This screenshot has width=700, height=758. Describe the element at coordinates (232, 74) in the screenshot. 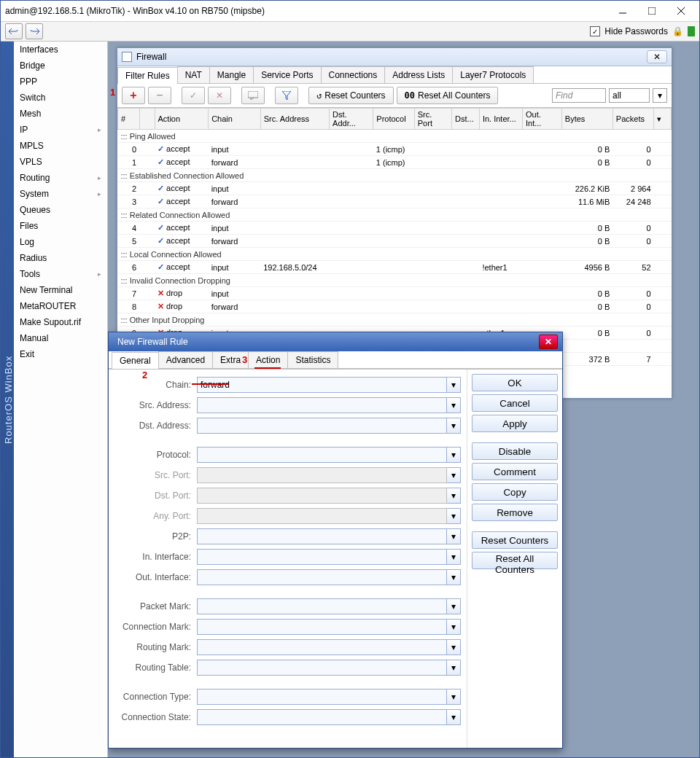

I see `tab-mangle: Mangle` at that location.